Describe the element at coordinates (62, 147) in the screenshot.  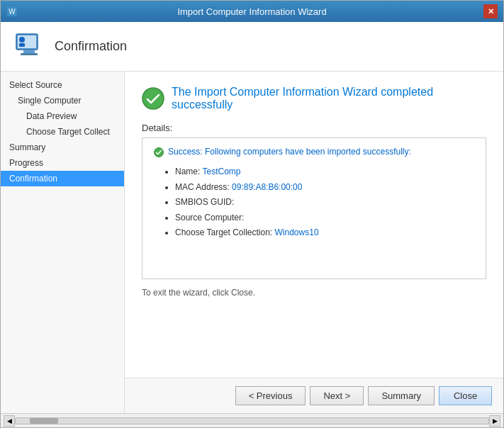
I see `sidebar-item-summary: Summary` at that location.